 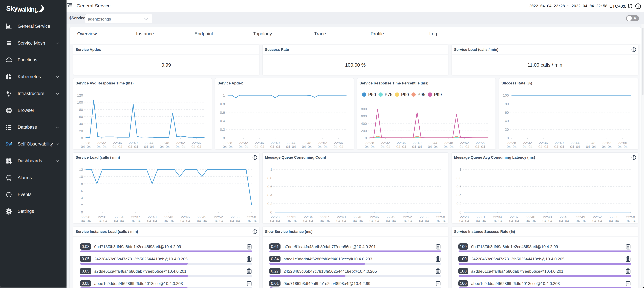 What do you see at coordinates (507, 104) in the screenshot?
I see `svg-text: 80` at bounding box center [507, 104].